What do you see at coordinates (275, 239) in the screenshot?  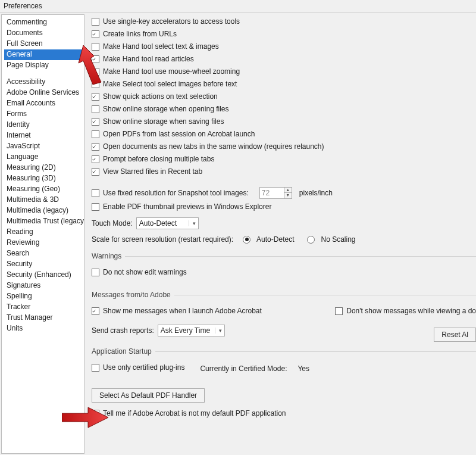 I see `scale-auto-detect-label: Auto-Detect` at bounding box center [275, 239].